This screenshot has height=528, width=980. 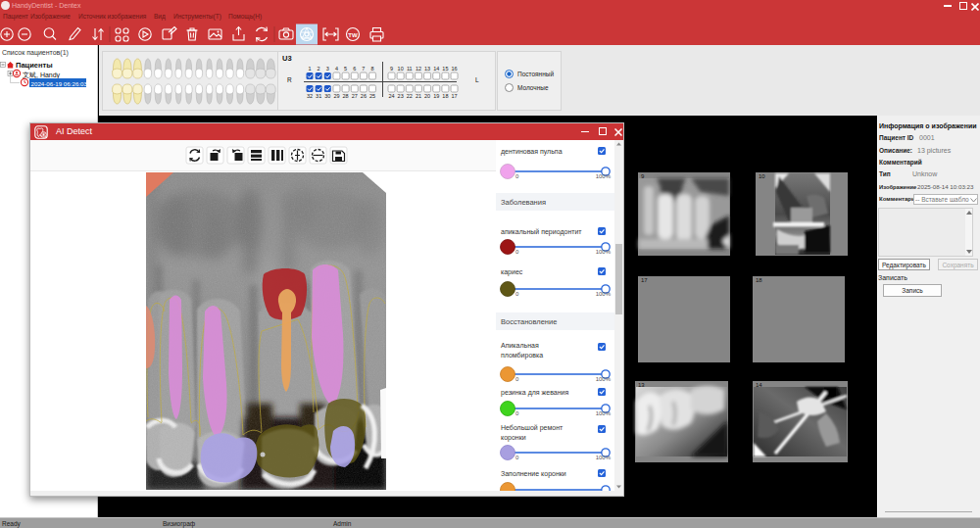 What do you see at coordinates (318, 96) in the screenshot?
I see `svg-text: 31` at bounding box center [318, 96].